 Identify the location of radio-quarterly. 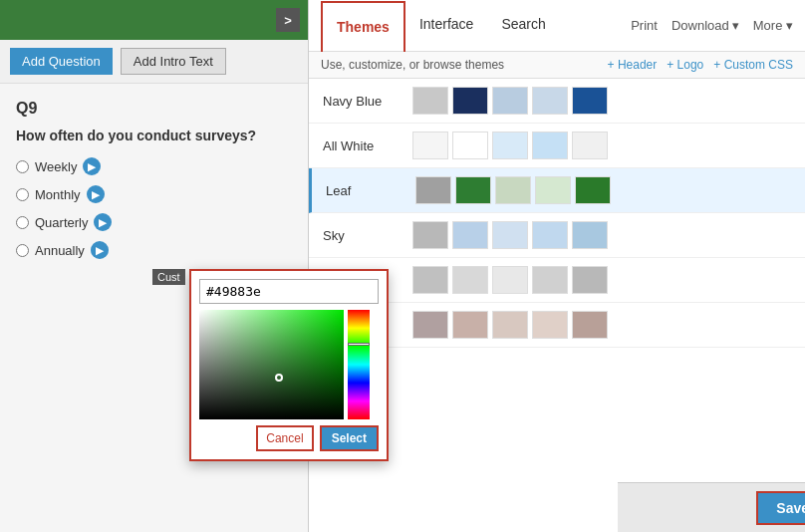
(22, 223).